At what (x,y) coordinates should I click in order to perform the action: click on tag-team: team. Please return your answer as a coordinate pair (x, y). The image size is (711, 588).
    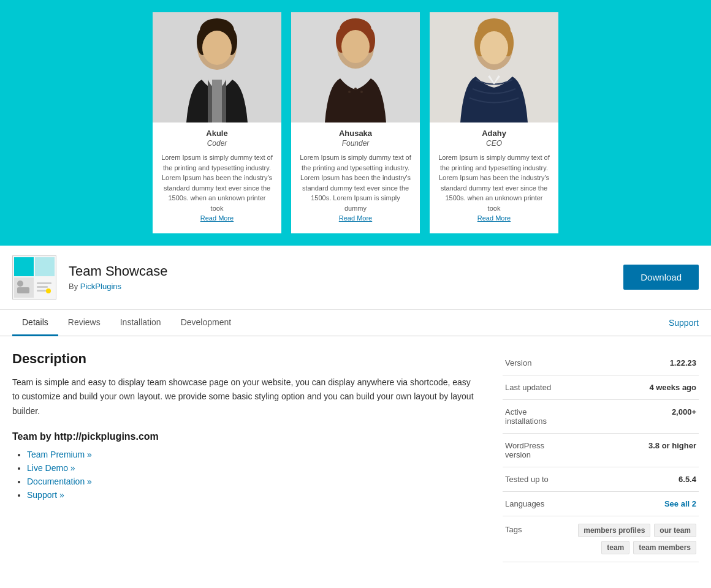
    Looking at the image, I should click on (615, 548).